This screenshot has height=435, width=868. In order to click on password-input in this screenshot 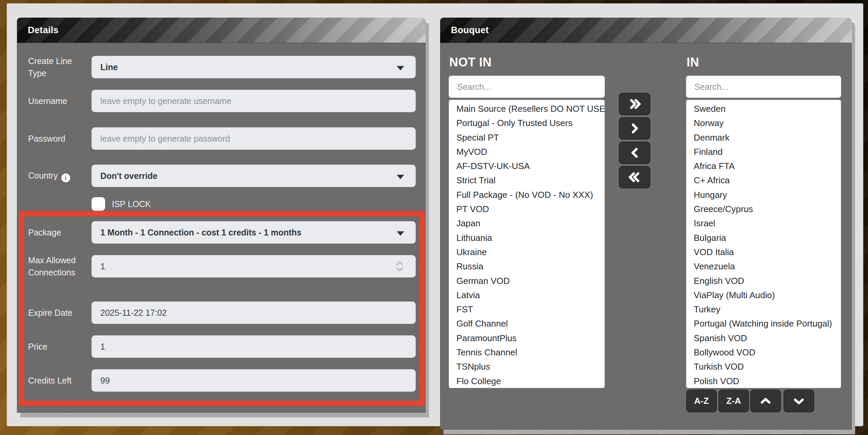, I will do `click(254, 139)`.